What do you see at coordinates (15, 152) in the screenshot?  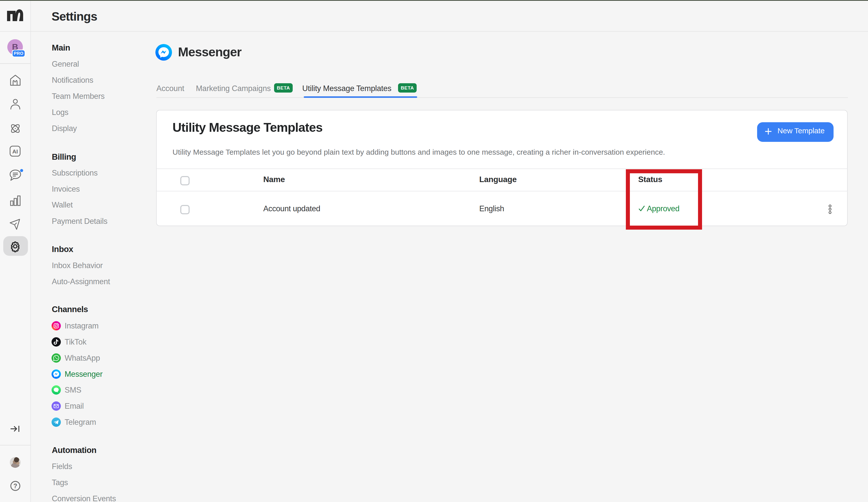 I see `svg-text: AI` at bounding box center [15, 152].